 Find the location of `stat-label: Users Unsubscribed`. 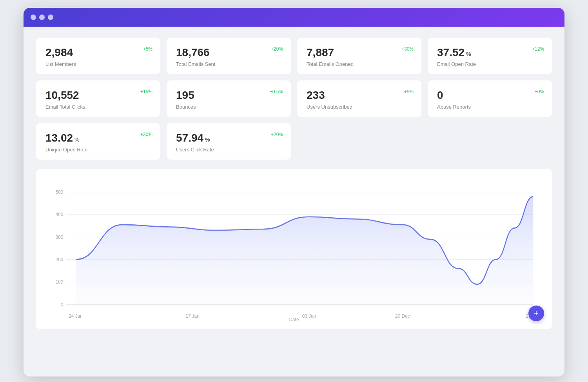

stat-label: Users Unsubscribed is located at coordinates (359, 107).